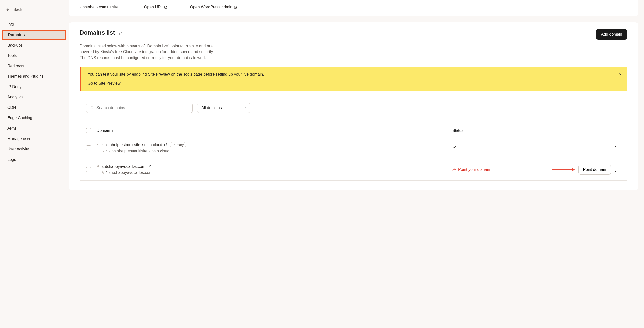 The height and width of the screenshot is (328, 644). I want to click on check-icon, so click(454, 148).